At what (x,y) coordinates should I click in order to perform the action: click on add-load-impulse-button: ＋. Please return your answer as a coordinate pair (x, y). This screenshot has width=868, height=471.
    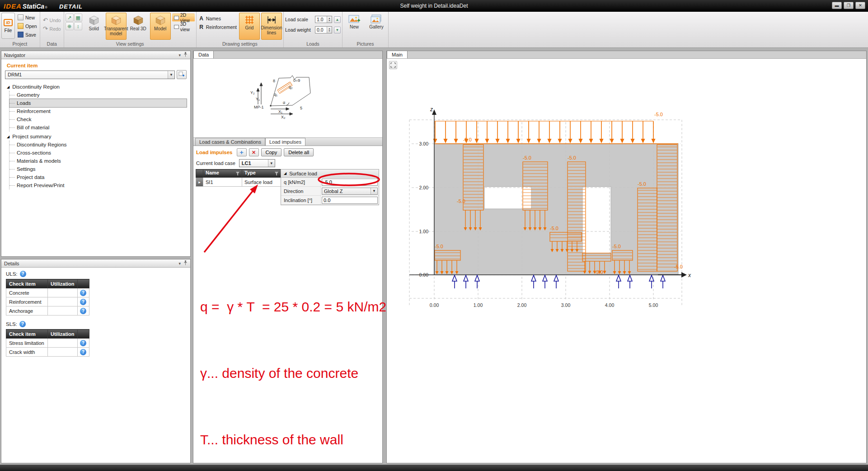
    Looking at the image, I should click on (242, 152).